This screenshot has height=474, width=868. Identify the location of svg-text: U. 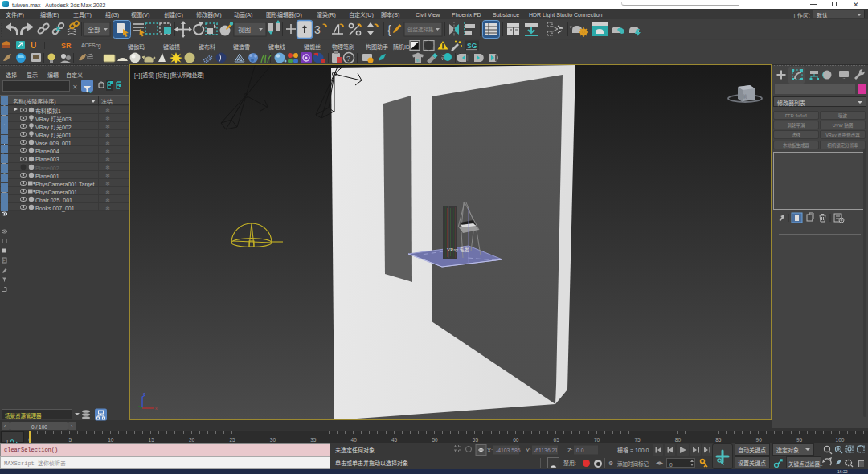
(34, 45).